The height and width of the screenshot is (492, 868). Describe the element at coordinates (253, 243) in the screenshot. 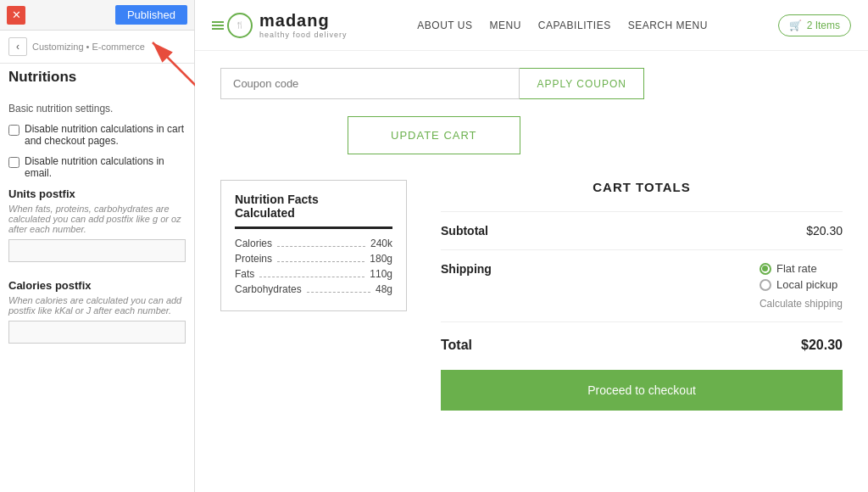

I see `nutrition-label-calories: Calories` at that location.